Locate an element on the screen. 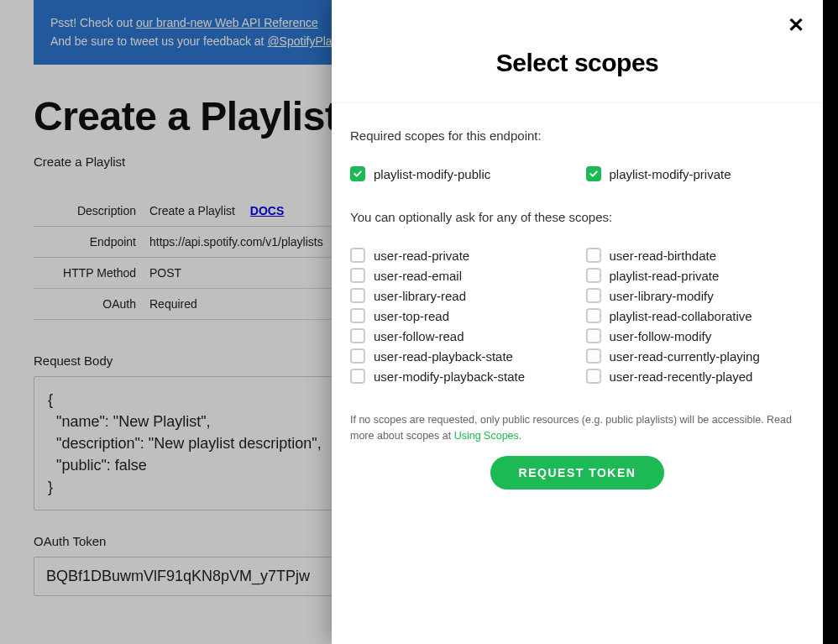  fineprint: If no scopes are requested, only public … is located at coordinates (578, 428).